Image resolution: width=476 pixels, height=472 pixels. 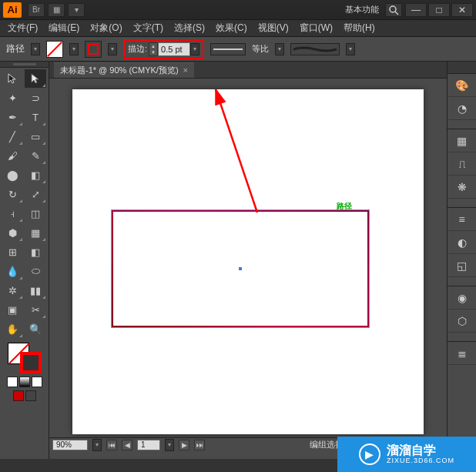 I want to click on artboard-number-input: 1, so click(x=149, y=445).